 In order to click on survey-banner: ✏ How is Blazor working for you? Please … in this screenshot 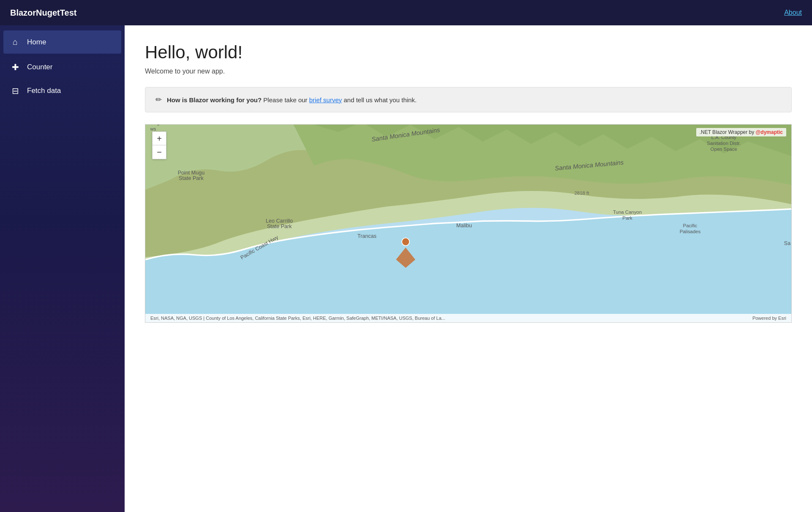, I will do `click(468, 100)`.